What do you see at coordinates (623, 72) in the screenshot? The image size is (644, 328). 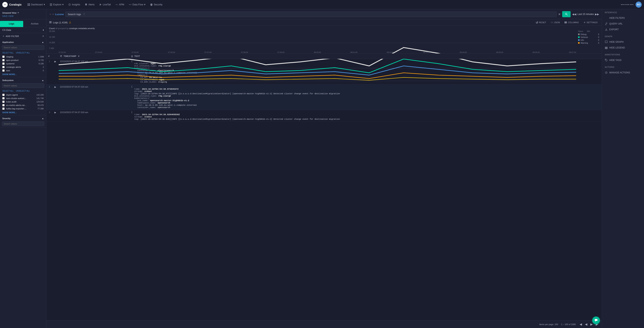 I see `rp-manage-actions: MANAGE ACTIONS` at bounding box center [623, 72].